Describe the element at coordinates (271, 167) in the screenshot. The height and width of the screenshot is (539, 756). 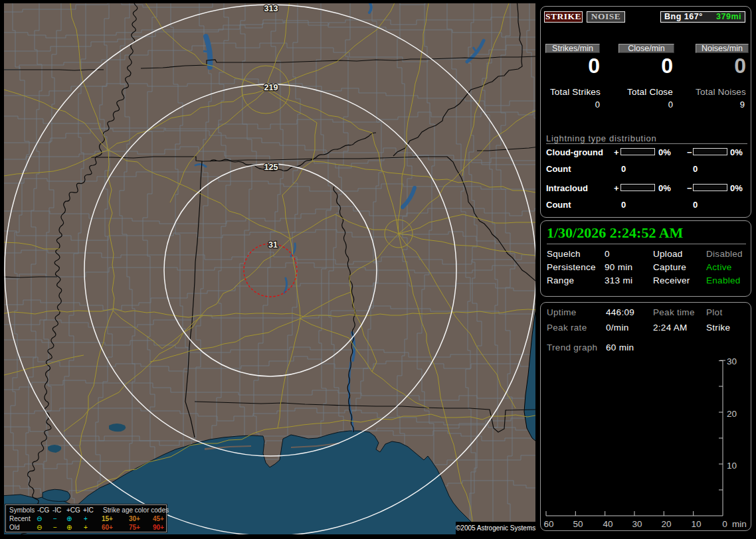
I see `svg-text: 125` at that location.